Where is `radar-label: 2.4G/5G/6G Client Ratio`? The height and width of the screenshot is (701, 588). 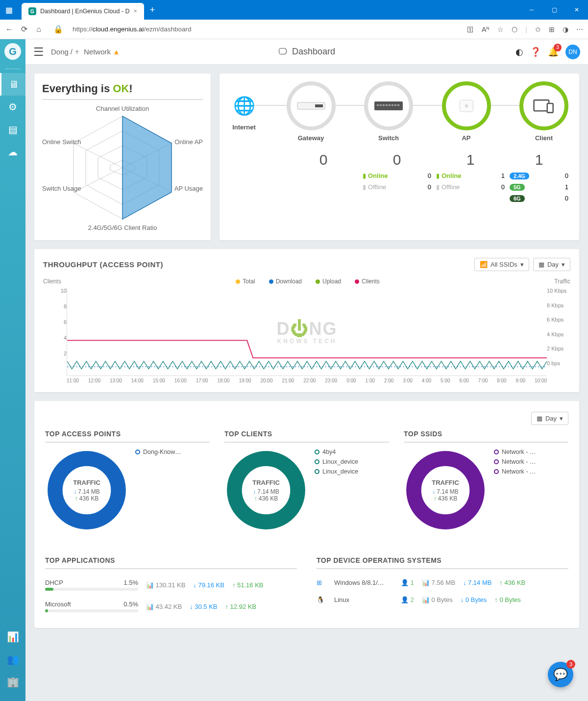
radar-label: 2.4G/5G/6G Client Ratio is located at coordinates (122, 227).